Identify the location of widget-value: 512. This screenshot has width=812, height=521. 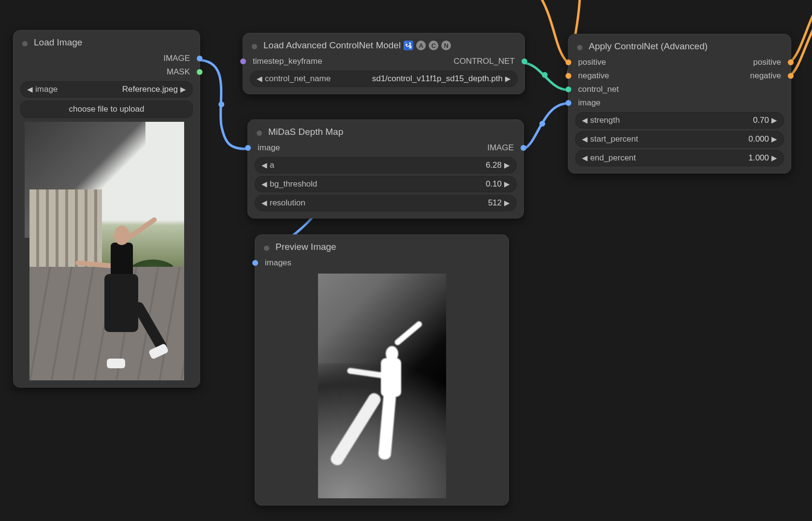
(496, 203).